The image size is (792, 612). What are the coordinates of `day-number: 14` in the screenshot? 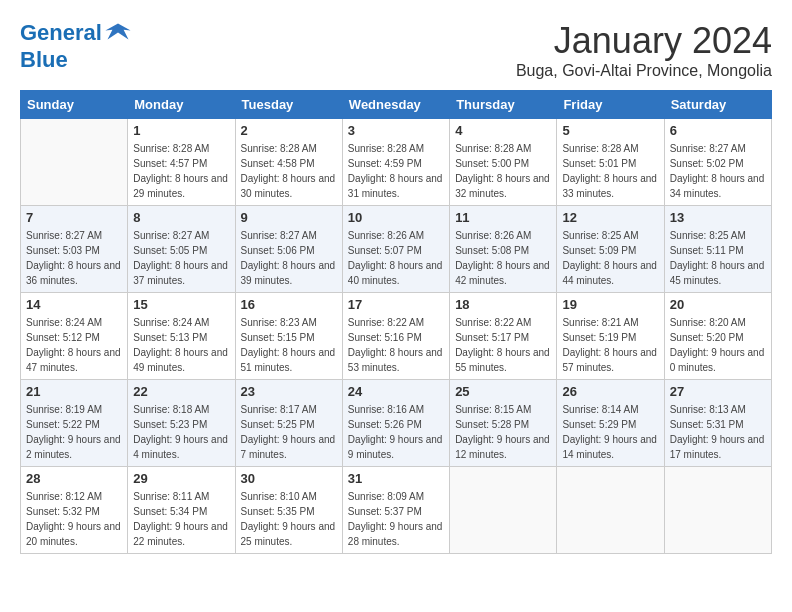 It's located at (74, 304).